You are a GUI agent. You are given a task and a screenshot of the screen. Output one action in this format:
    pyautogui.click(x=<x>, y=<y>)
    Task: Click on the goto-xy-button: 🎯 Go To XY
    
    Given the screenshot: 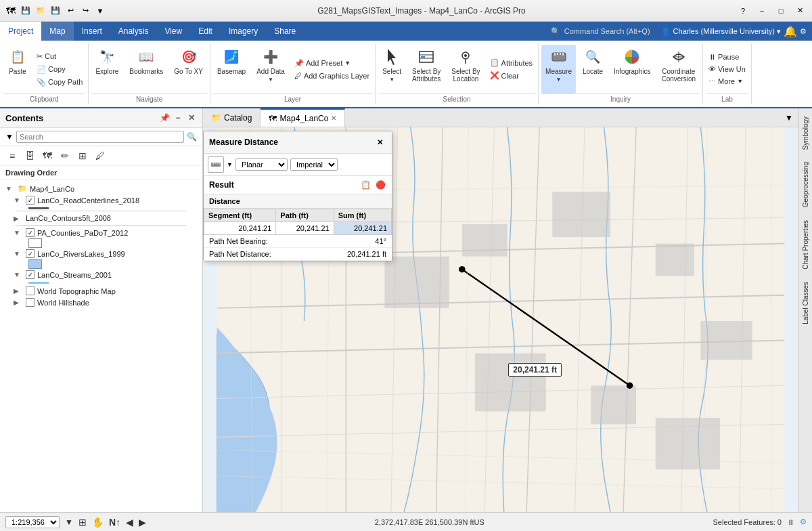 What is the action you would take?
    pyautogui.click(x=188, y=69)
    